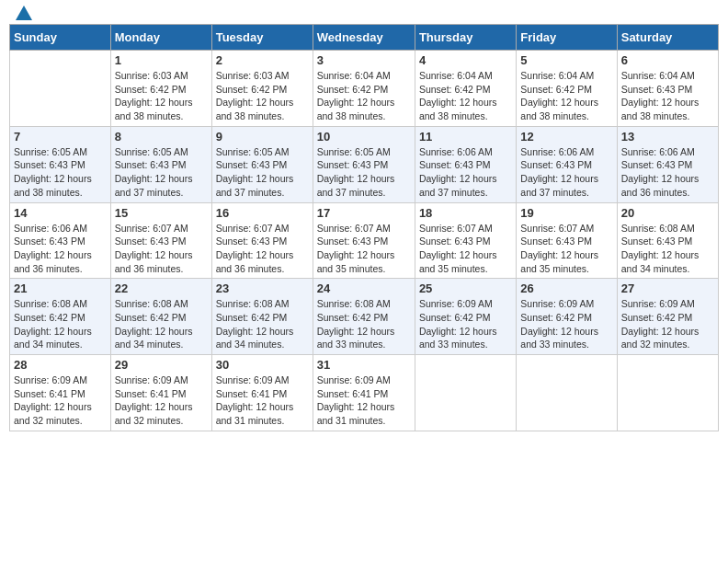 The height and width of the screenshot is (563, 728). What do you see at coordinates (22, 13) in the screenshot?
I see `logo` at bounding box center [22, 13].